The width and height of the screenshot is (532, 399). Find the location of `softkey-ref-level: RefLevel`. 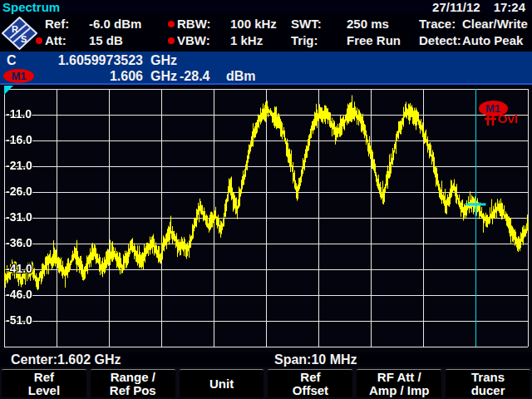

softkey-ref-level: RefLevel is located at coordinates (44, 383).